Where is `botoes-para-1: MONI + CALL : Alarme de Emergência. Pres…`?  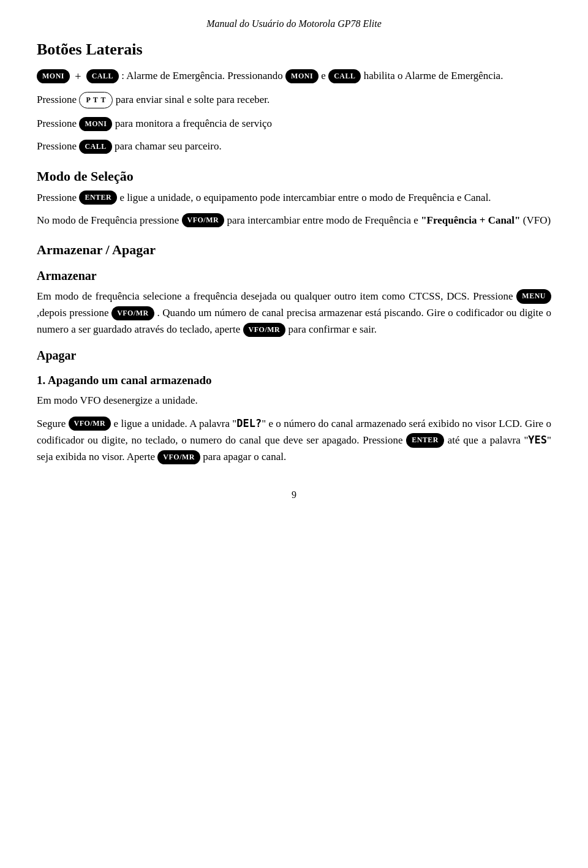
botoes-para-1: MONI + CALL : Alarme de Emergência. Pres… is located at coordinates (294, 76).